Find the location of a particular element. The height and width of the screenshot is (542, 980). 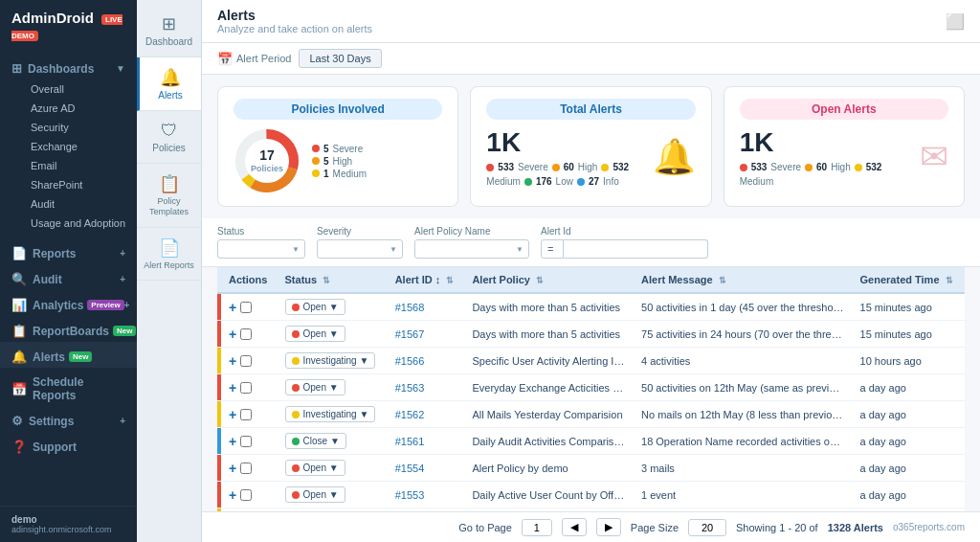

dashboards-submenu: Overall Azure AD Security Exchange Email… is located at coordinates (69, 156).